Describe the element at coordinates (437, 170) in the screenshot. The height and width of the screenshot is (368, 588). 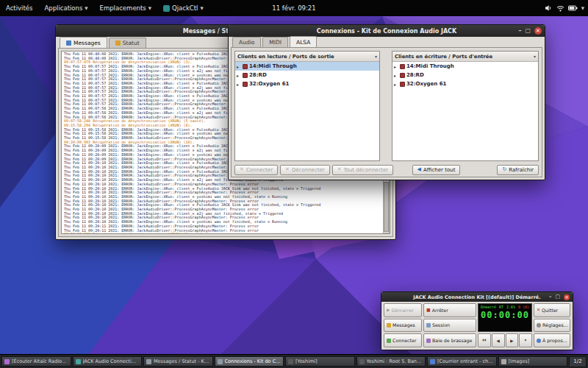
I see `show-all-button: ◀ Afficher tout` at that location.